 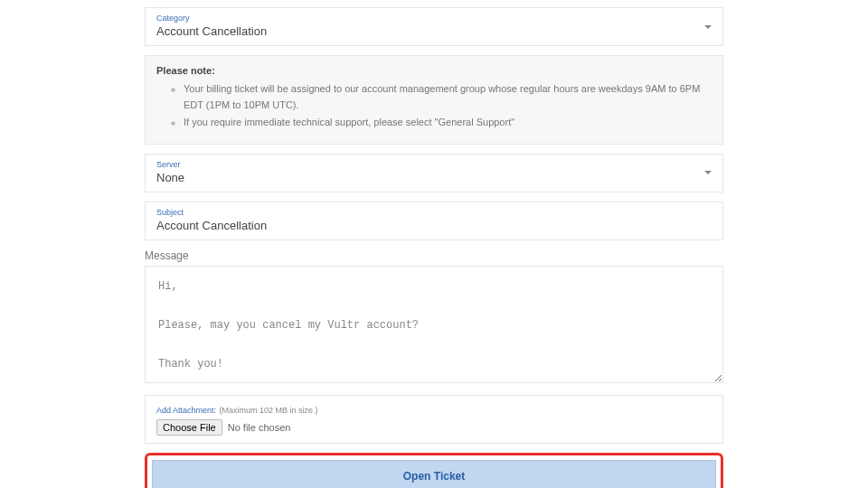 I want to click on attachment-limit: (Maximum 102 MB in size.), so click(x=268, y=410).